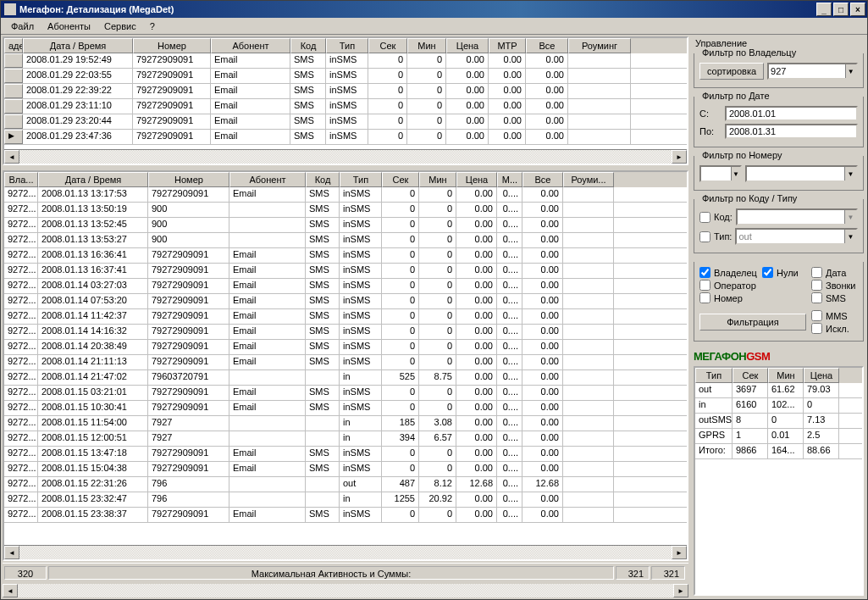 This screenshot has height=600, width=868. What do you see at coordinates (346, 591) in the screenshot?
I see `outer-hscroll: ◄►` at bounding box center [346, 591].